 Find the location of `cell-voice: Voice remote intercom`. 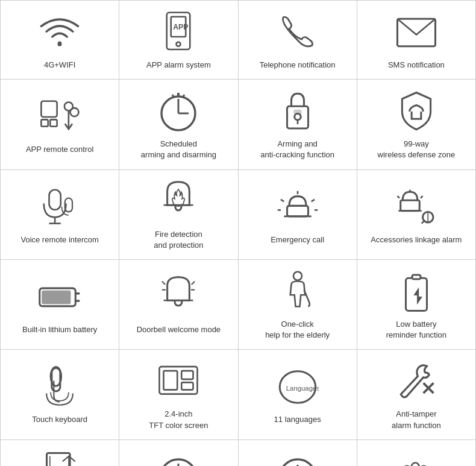

cell-voice: Voice remote intercom is located at coordinates (60, 215).